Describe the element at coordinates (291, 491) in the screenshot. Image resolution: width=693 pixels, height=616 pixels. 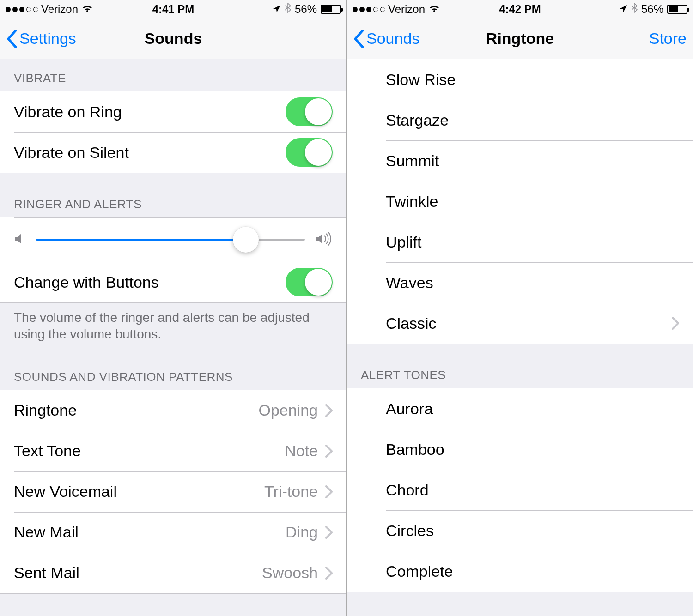
I see `cell-value: Tri-tone` at that location.